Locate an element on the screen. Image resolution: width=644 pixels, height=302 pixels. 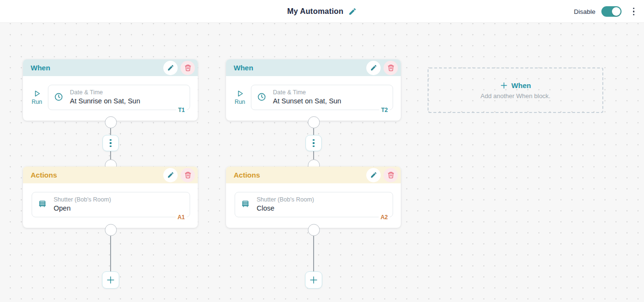
action-card-2: Shutter (Bob's Room) Close A2 is located at coordinates (314, 205).